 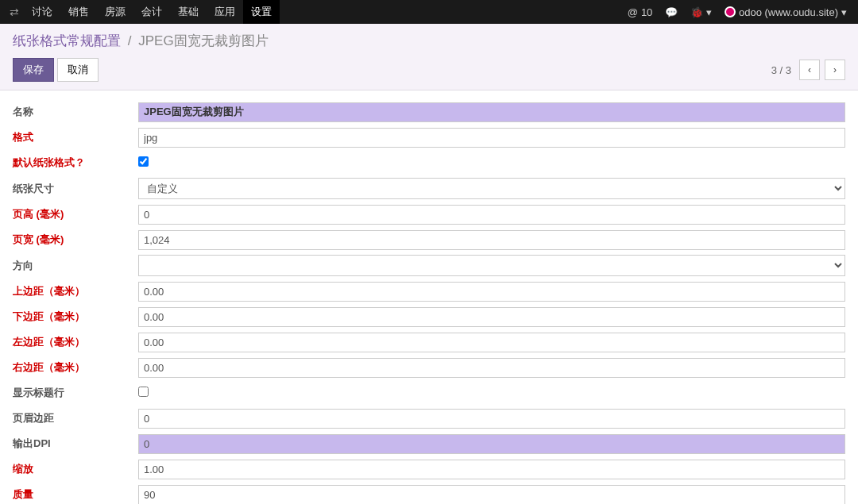 I want to click on menu-listings: 房源, so click(x=115, y=12).